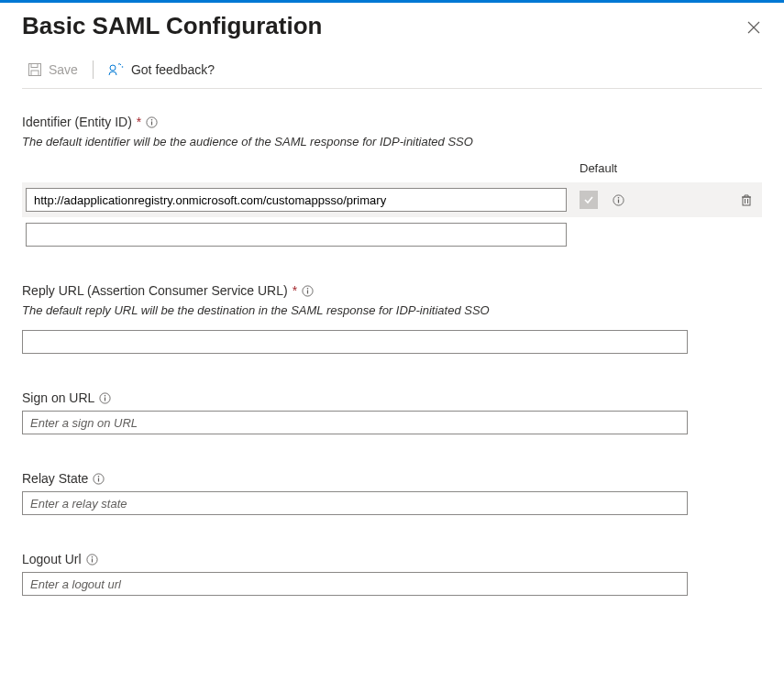 The height and width of the screenshot is (681, 784). Describe the element at coordinates (671, 169) in the screenshot. I see `default-column-header: Default` at that location.